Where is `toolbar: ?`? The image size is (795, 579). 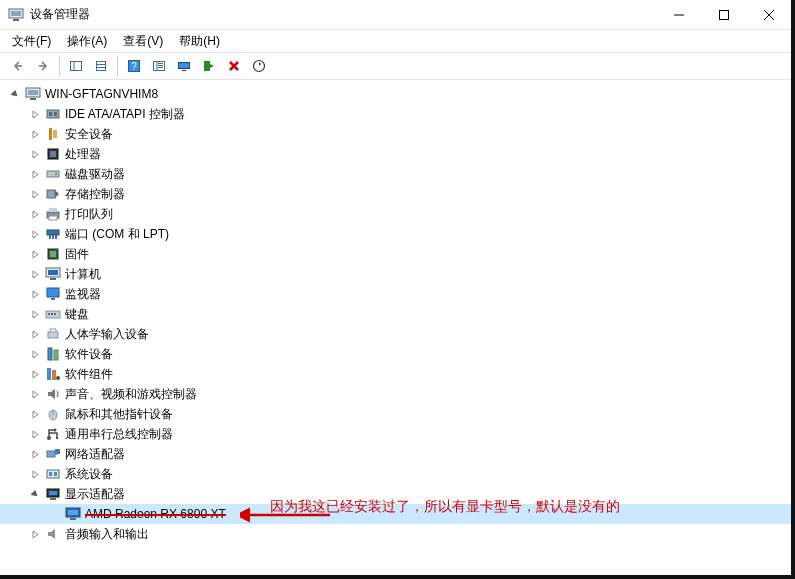
toolbar: ? is located at coordinates (396, 66).